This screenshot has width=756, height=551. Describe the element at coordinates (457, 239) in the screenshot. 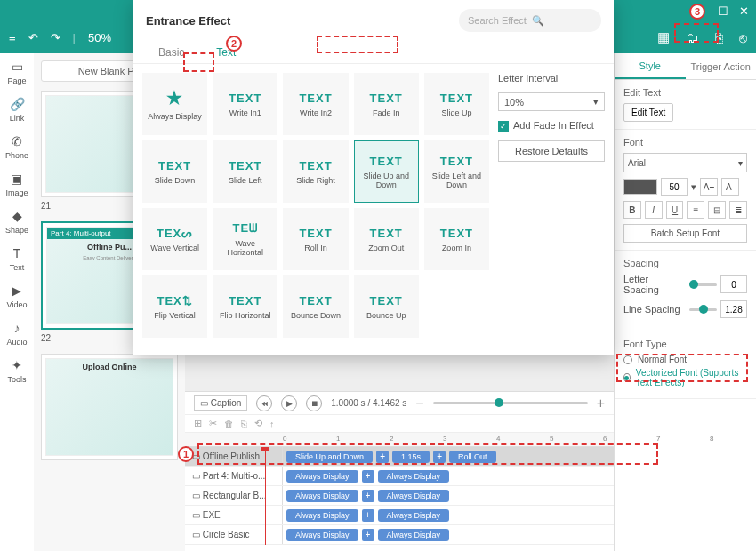

I see `effect-zoom-in: TEXTZoom In` at that location.